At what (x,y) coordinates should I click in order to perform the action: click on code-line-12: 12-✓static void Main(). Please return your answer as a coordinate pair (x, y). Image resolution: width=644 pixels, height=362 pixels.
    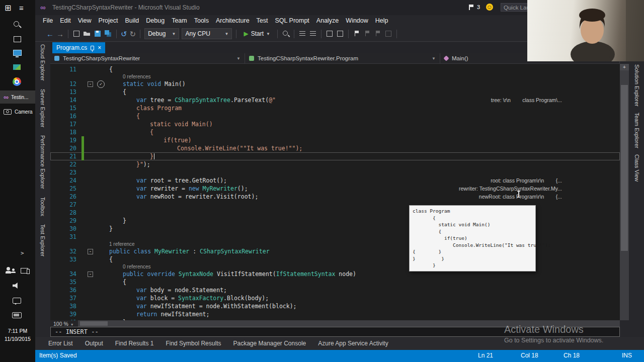
    Looking at the image, I should click on (335, 84).